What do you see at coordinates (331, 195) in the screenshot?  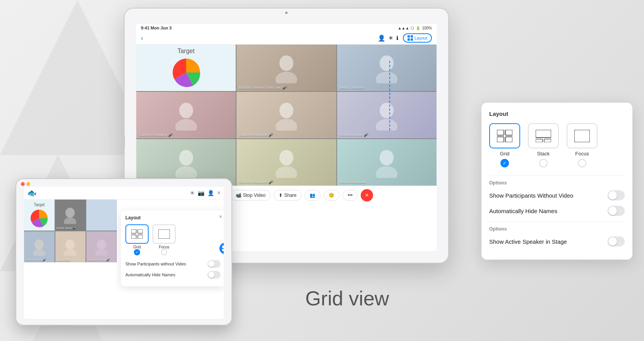 I see `reactions-button: 🙂` at bounding box center [331, 195].